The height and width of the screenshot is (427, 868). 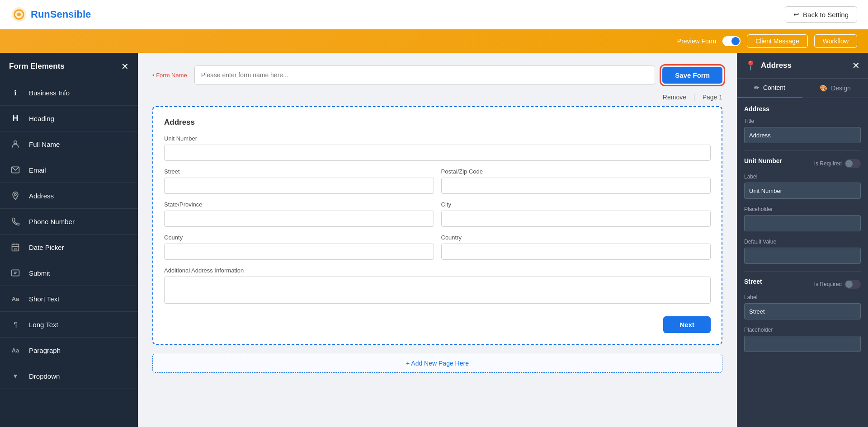 What do you see at coordinates (856, 66) in the screenshot?
I see `right-sidebar-close-button: ✕` at bounding box center [856, 66].